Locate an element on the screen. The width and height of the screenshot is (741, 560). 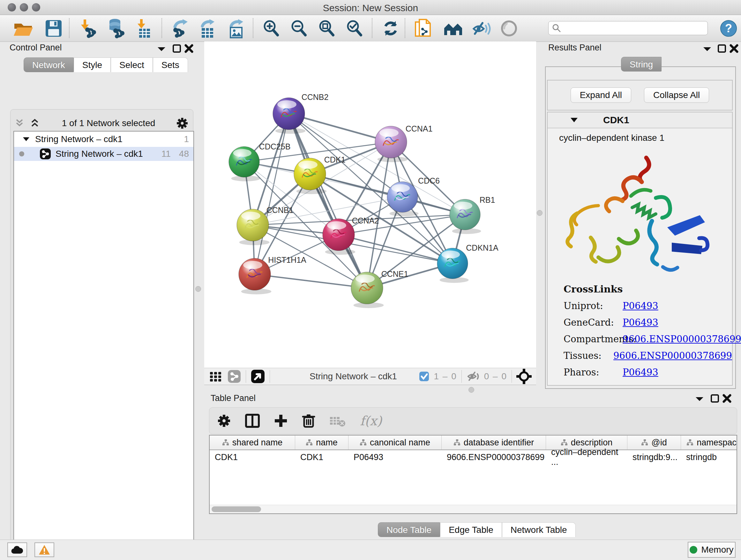
tab-network-table: Network Table is located at coordinates (539, 530).